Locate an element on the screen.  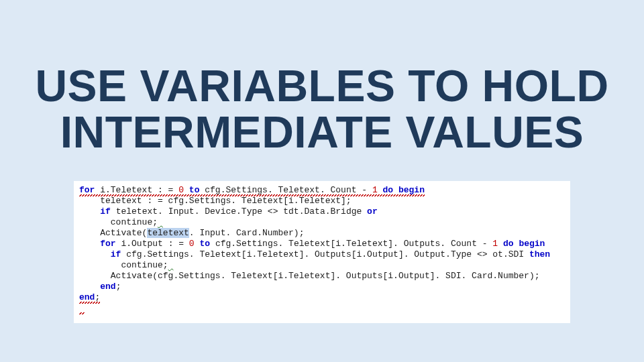
code-line-3: if teletext. Input. Device.Type <> tdt.D… is located at coordinates (228, 212).